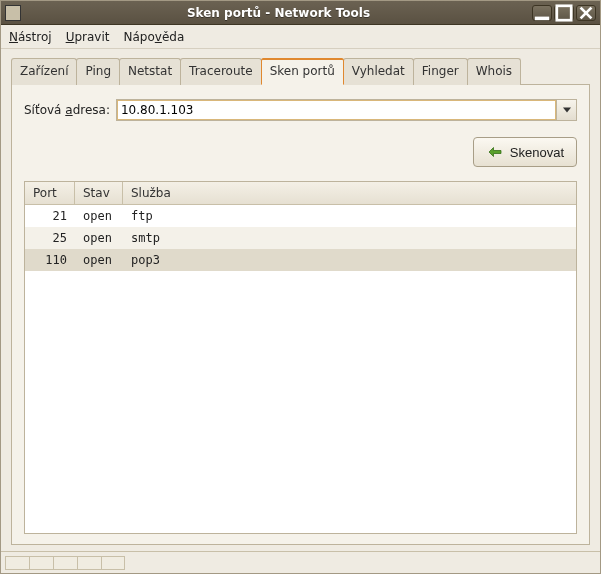 The image size is (601, 574). I want to click on column-headers: Port Stav Služba, so click(300, 194).